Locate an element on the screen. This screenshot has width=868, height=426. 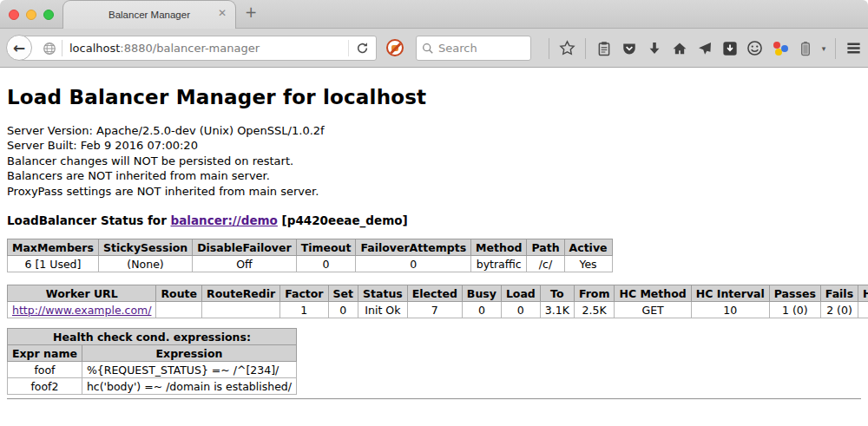
health-table-title: Health check cond. expressions: is located at coordinates (153, 337).